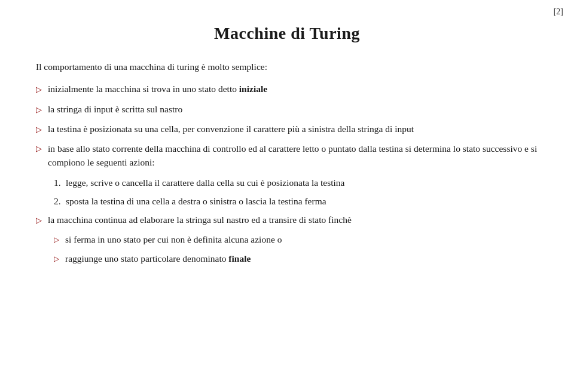 The image size is (574, 392). Describe the element at coordinates (558, 12) in the screenshot. I see `page-number: [2]` at that location.